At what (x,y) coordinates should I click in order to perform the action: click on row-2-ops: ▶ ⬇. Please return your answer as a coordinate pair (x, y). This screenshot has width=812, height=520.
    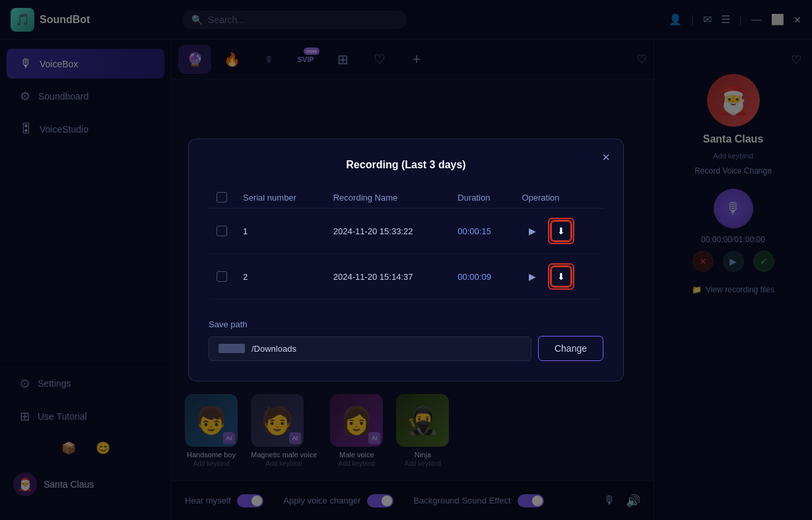
    Looking at the image, I should click on (558, 276).